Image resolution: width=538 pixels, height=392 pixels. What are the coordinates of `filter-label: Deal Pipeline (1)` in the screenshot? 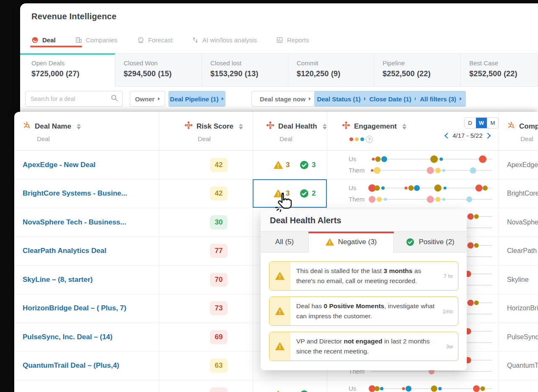 It's located at (194, 99).